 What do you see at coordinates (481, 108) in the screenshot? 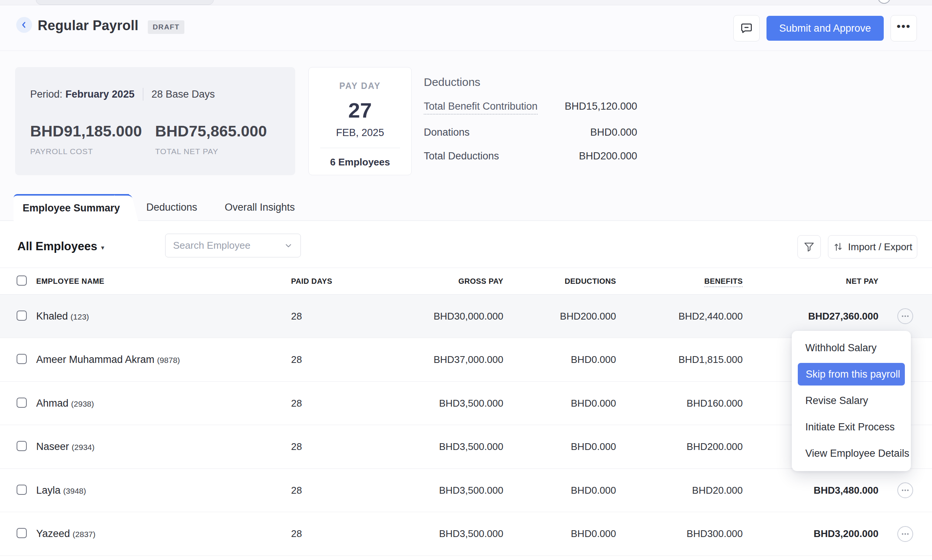
I see `total-benefit-contribution-label: Total Benefit Contribution` at bounding box center [481, 108].